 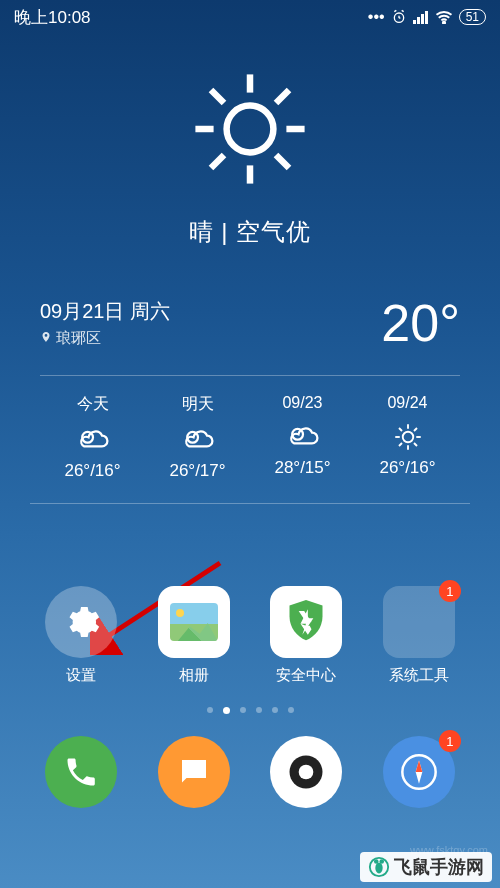 What do you see at coordinates (408, 438) in the screenshot?
I see `forecast-day-3: 09/24 26°/16°` at bounding box center [408, 438].